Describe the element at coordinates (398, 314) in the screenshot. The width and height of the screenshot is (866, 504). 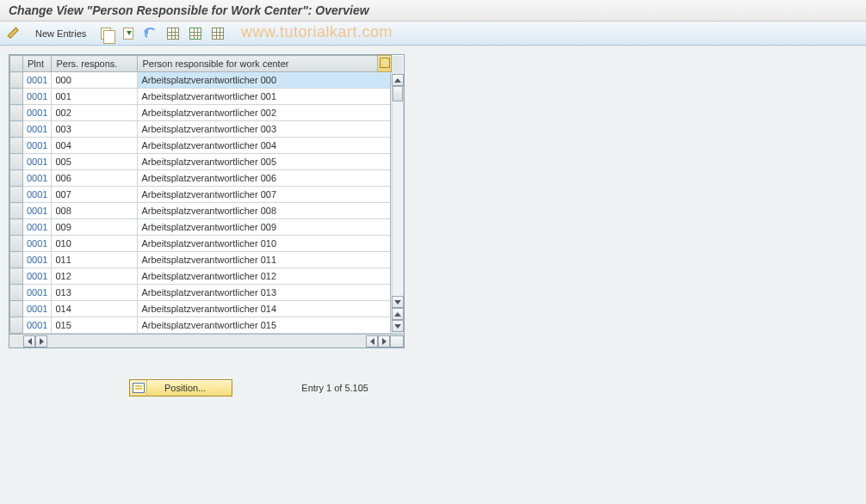
I see `scroll-up-secondary-icon` at that location.